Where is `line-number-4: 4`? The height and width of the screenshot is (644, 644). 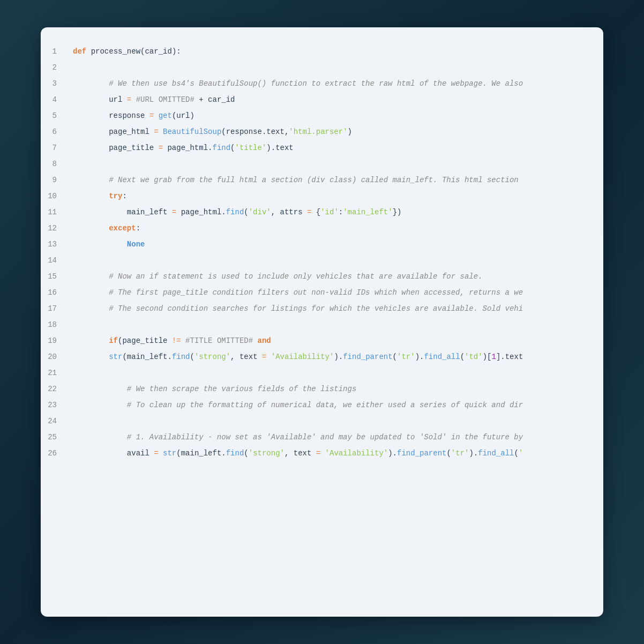 line-number-4: 4 is located at coordinates (54, 100).